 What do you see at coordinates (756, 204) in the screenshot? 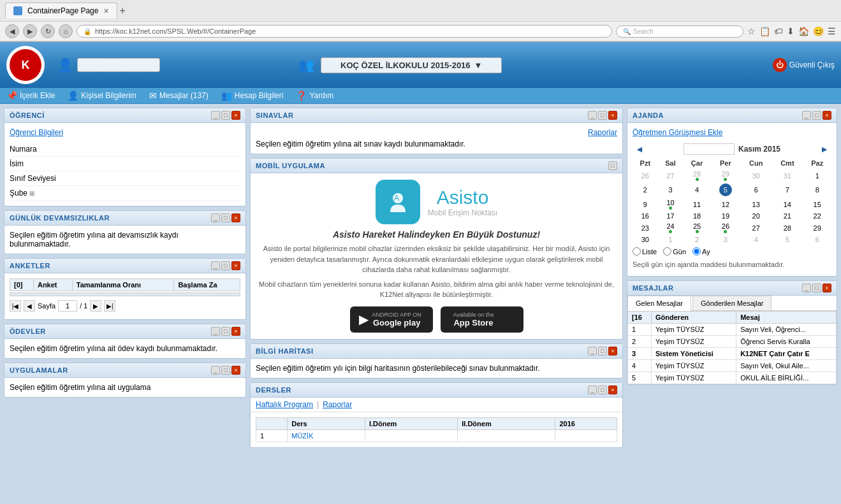
I see `cal-day-cell: 13` at bounding box center [756, 204].